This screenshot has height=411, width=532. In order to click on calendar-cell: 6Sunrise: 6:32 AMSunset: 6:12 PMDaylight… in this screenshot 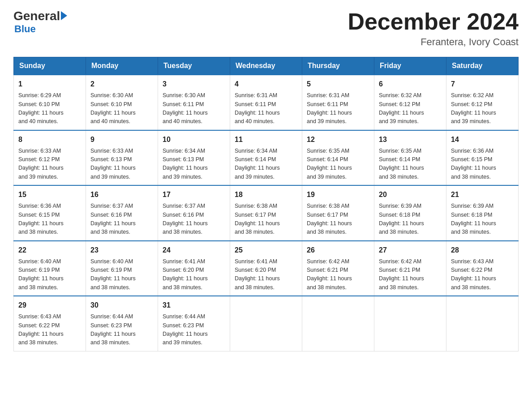, I will do `click(410, 103)`.